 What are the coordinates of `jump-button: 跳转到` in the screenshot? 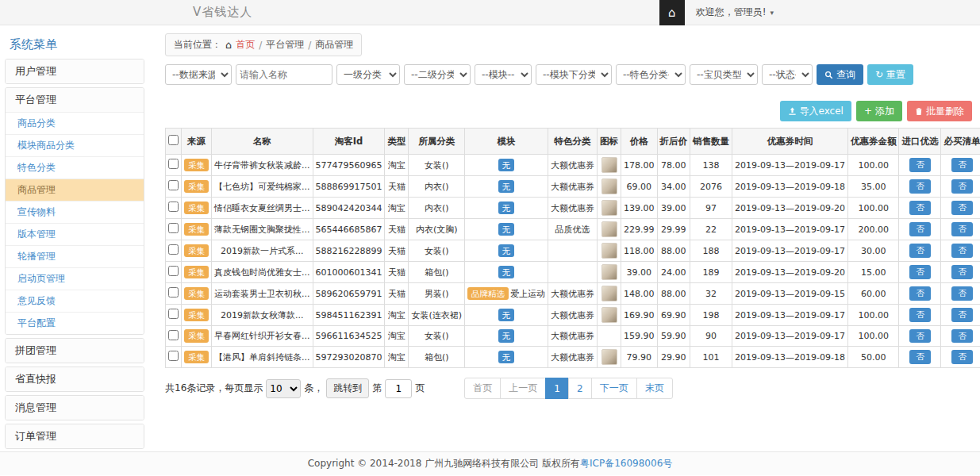 It's located at (348, 389).